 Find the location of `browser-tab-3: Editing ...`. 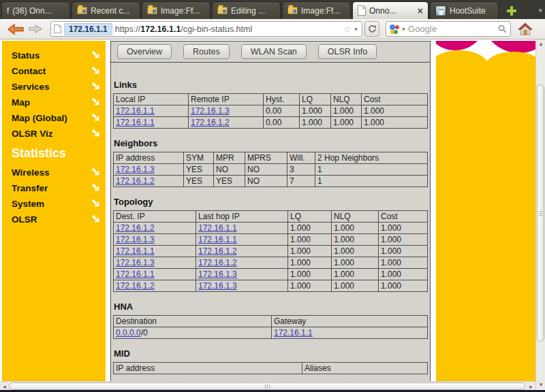

browser-tab-3: Editing ... is located at coordinates (247, 10).